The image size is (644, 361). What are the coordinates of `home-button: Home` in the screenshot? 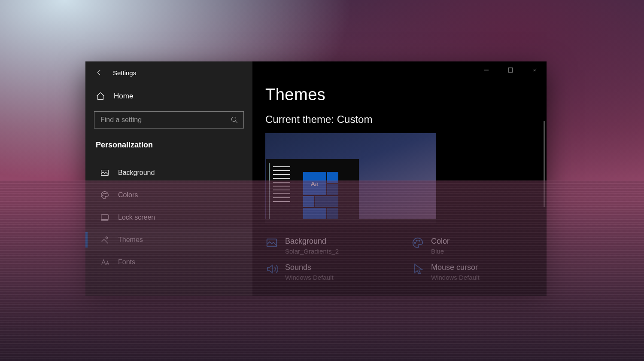 It's located at (169, 96).